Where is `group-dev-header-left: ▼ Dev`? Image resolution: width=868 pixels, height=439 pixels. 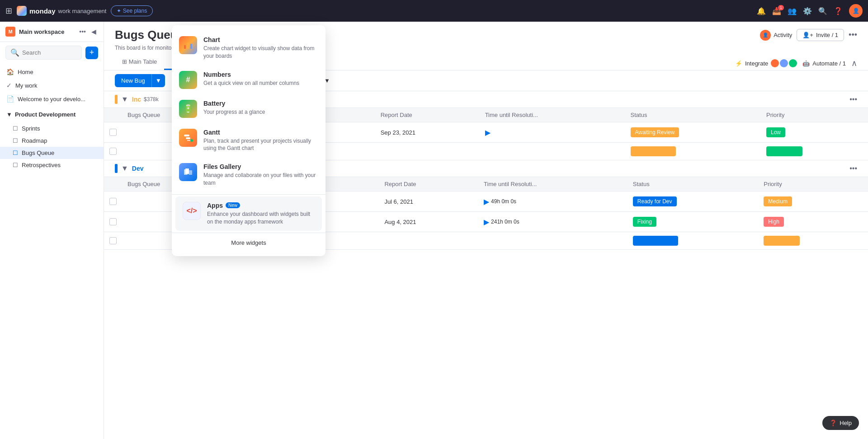 group-dev-header-left: ▼ Dev is located at coordinates (129, 168).